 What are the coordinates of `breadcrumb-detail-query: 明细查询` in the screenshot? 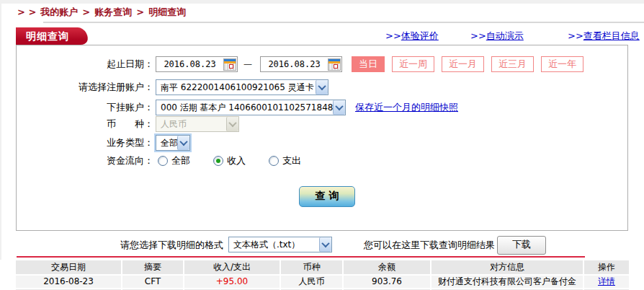 It's located at (167, 12).